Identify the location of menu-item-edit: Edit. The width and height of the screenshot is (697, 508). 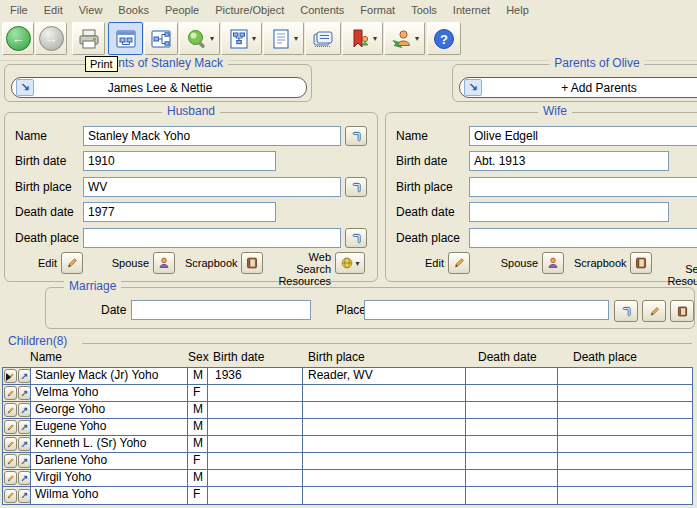
(54, 10).